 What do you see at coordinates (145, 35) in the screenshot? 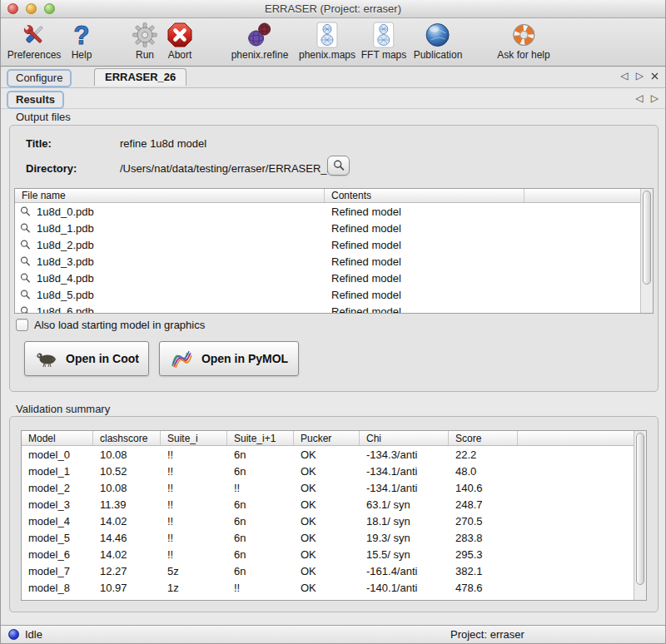
I see `run-gear-icon` at bounding box center [145, 35].